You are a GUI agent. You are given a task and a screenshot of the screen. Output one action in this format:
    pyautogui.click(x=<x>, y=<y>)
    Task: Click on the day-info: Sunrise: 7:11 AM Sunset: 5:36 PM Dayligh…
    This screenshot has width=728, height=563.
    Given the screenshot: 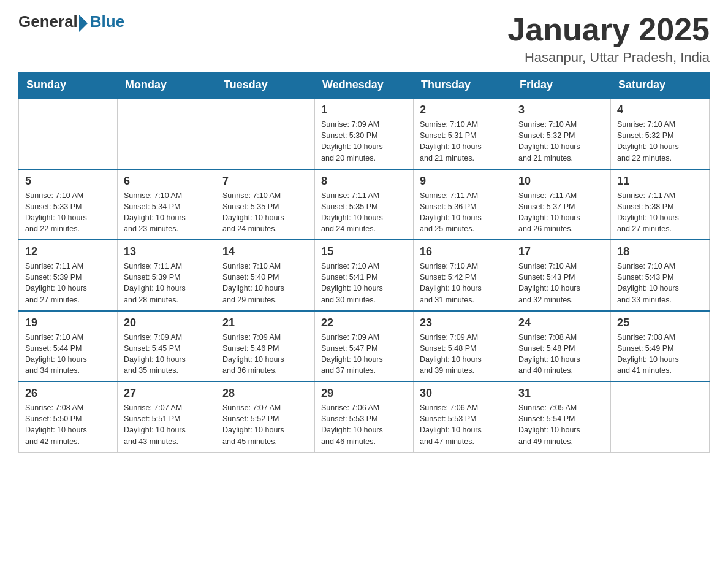 What is the action you would take?
    pyautogui.click(x=463, y=212)
    